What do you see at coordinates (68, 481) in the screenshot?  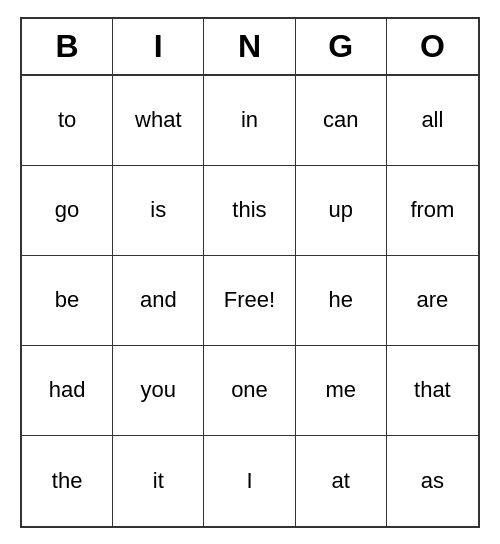 I see `bingo-cell: the` at bounding box center [68, 481].